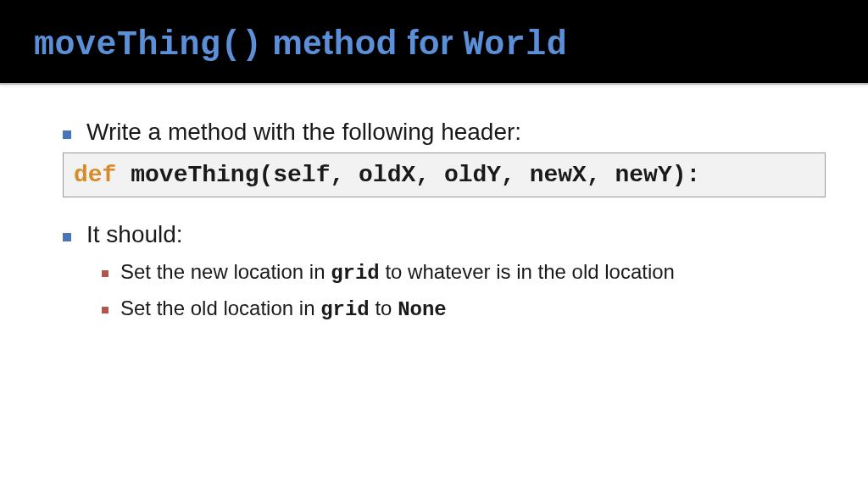 The width and height of the screenshot is (868, 488). Describe the element at coordinates (95, 175) in the screenshot. I see `code-keyword: def` at that location.